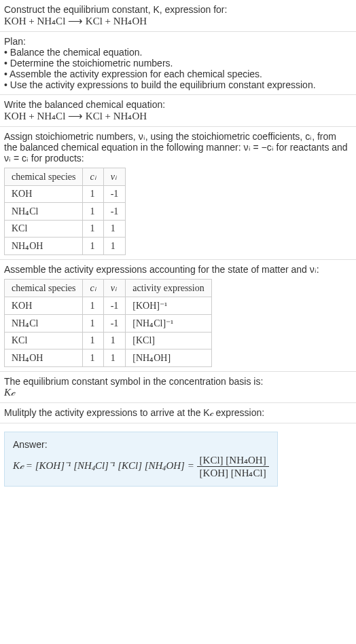 Image resolution: width=356 pixels, height=644 pixels. I want to click on prompt-text: Construct the equilibrium constant, K, e…, so click(115, 10).